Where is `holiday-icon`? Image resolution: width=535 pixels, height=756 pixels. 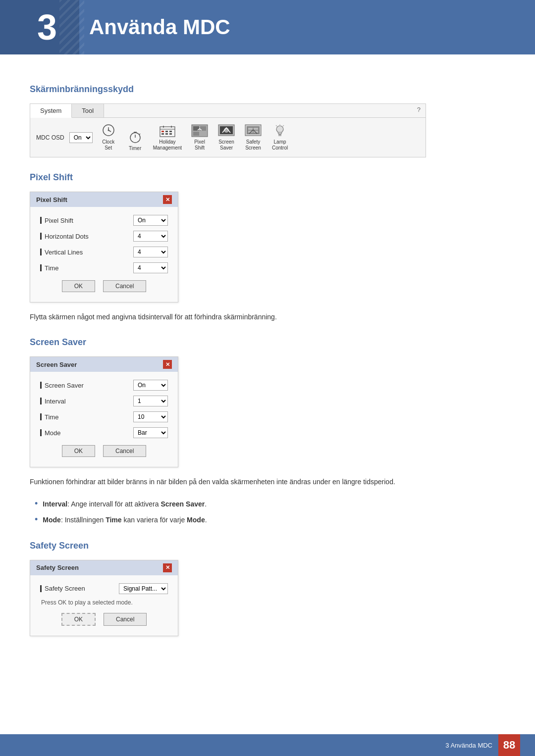 holiday-icon is located at coordinates (167, 131).